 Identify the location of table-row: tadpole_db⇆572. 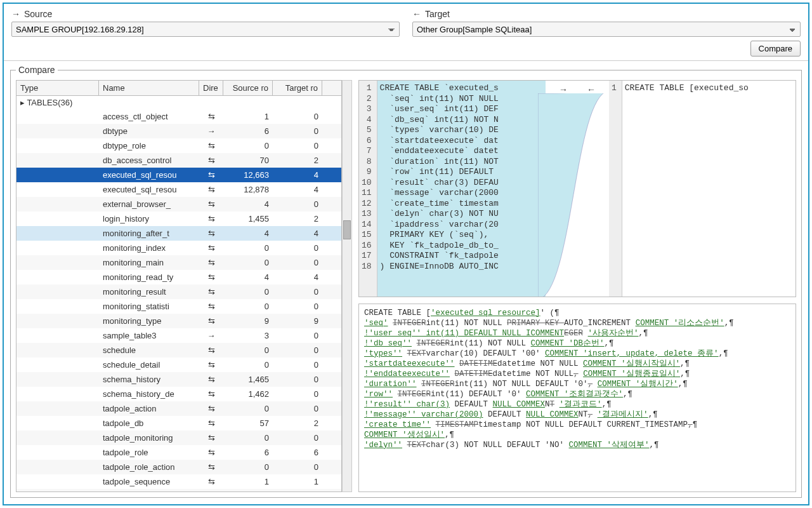
(179, 423).